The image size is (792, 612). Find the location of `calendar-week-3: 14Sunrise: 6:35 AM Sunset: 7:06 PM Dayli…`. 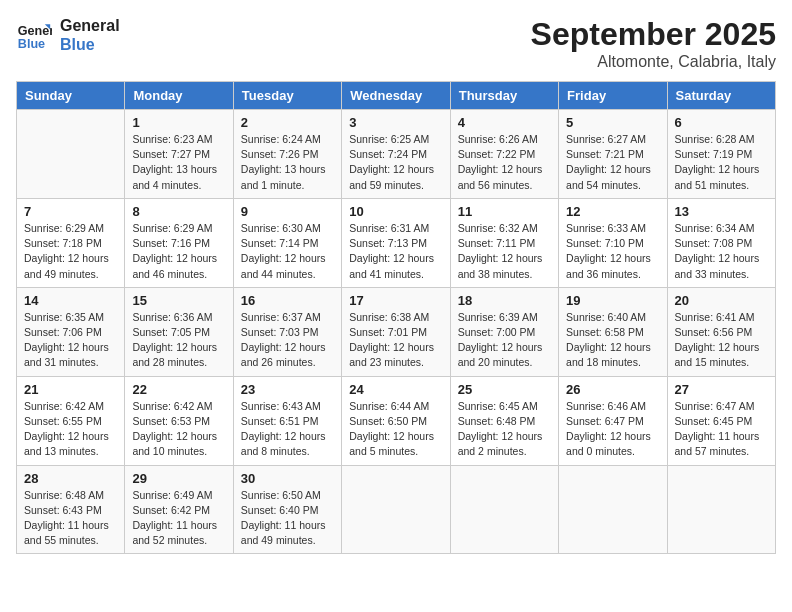

calendar-week-3: 14Sunrise: 6:35 AM Sunset: 7:06 PM Dayli… is located at coordinates (396, 332).